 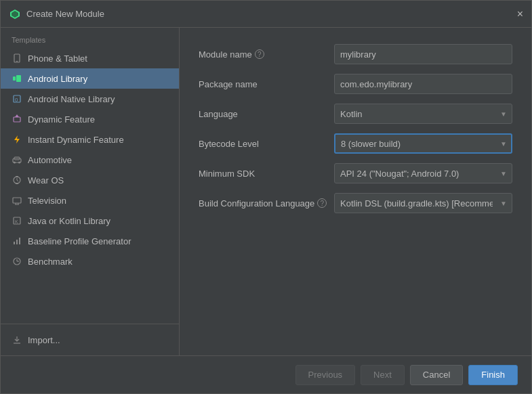 What do you see at coordinates (89, 99) in the screenshot?
I see `sidebar-item-android-native: 0 Android Native Library` at bounding box center [89, 99].